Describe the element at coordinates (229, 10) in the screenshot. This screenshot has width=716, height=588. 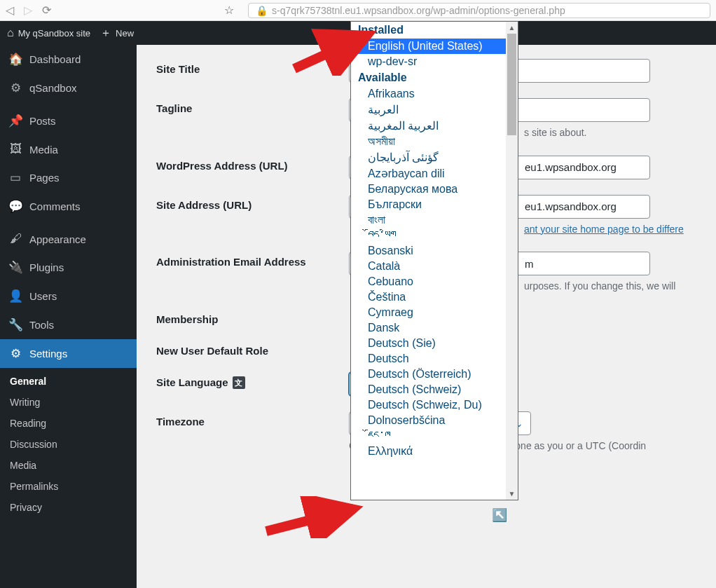
I see `bookmark-icon: ☆` at that location.